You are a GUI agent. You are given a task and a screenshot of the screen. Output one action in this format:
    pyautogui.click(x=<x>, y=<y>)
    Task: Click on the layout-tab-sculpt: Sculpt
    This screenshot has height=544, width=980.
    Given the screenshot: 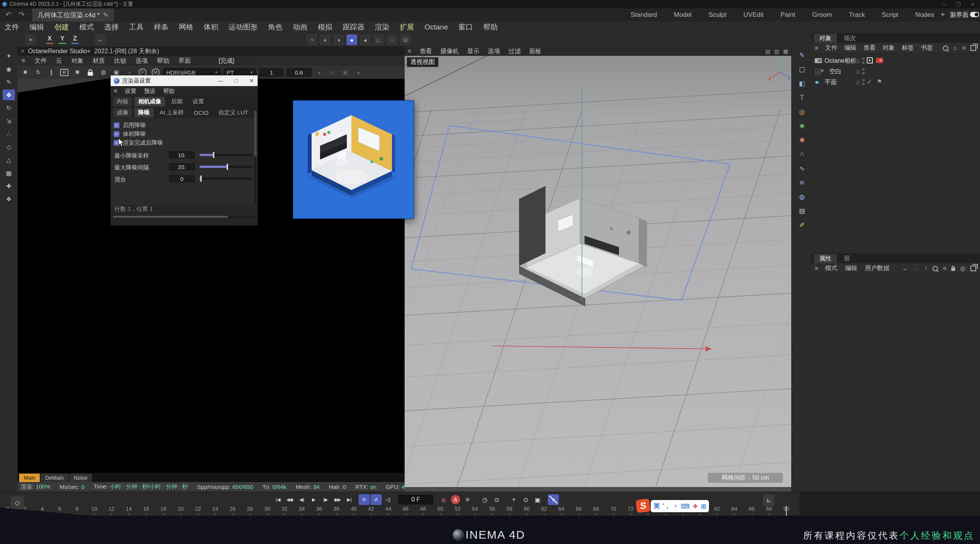 What is the action you would take?
    pyautogui.click(x=717, y=15)
    